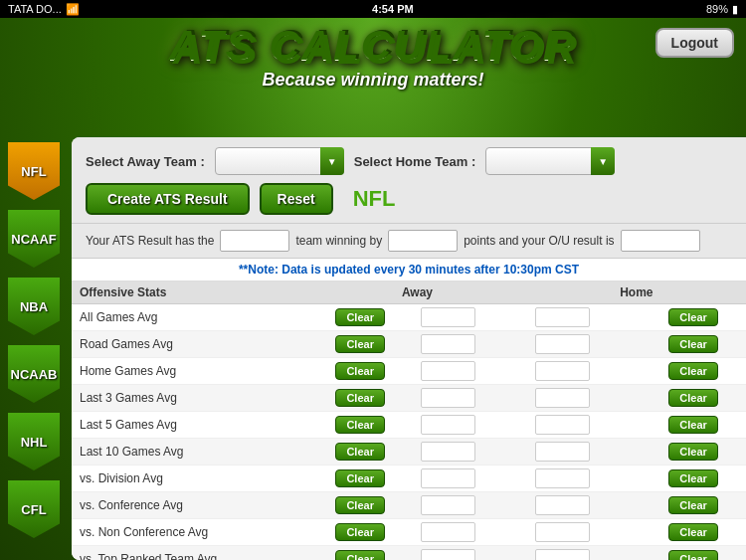 The width and height of the screenshot is (746, 560). I want to click on sidebar-item-nhl: NHL, so click(34, 442).